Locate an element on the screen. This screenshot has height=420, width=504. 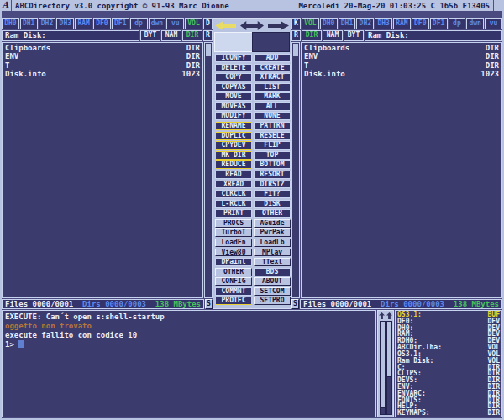
cmd-button-dirsiz: DIRSIZ is located at coordinates (272, 185).